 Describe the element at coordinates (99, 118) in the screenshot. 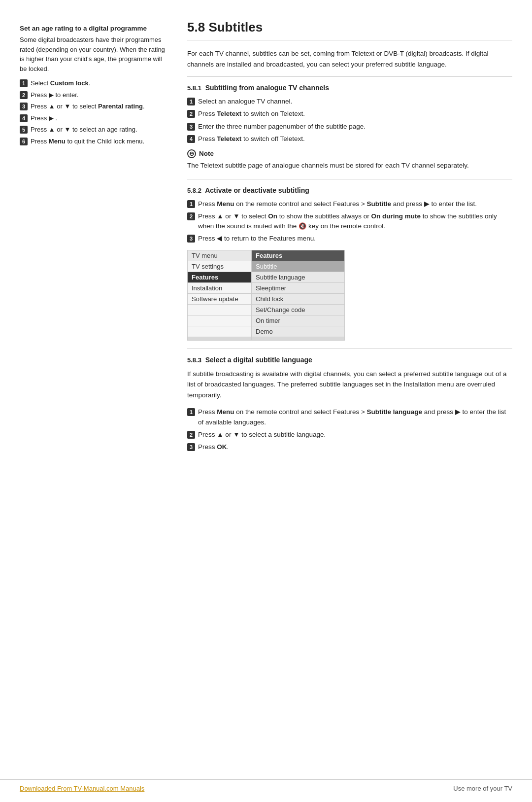

I see `step-text: Press ▶ .` at that location.